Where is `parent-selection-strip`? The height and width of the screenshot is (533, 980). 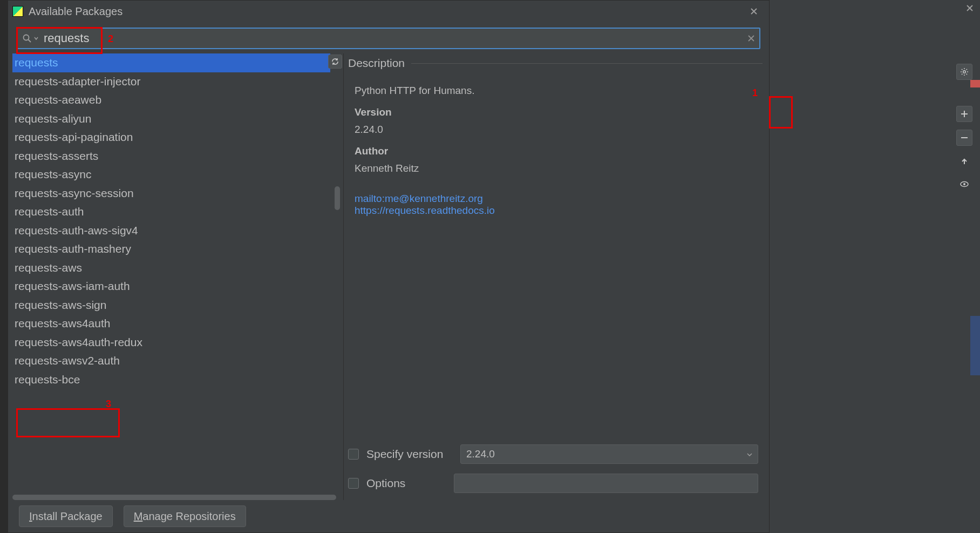 parent-selection-strip is located at coordinates (975, 346).